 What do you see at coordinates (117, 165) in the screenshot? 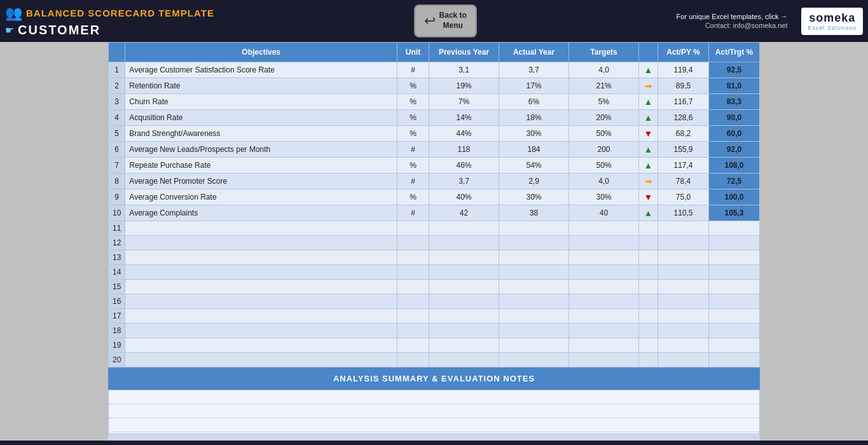
I see `row-number: 7` at bounding box center [117, 165].